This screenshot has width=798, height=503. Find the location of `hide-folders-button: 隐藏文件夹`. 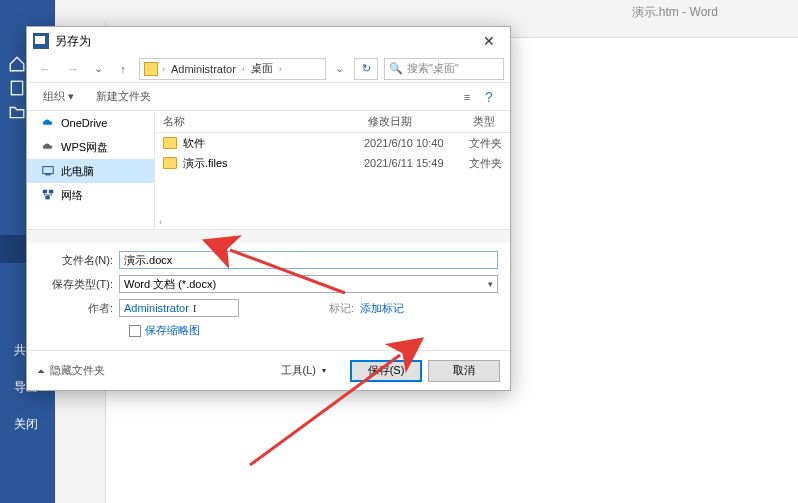

hide-folders-button: 隐藏文件夹 is located at coordinates (71, 370).